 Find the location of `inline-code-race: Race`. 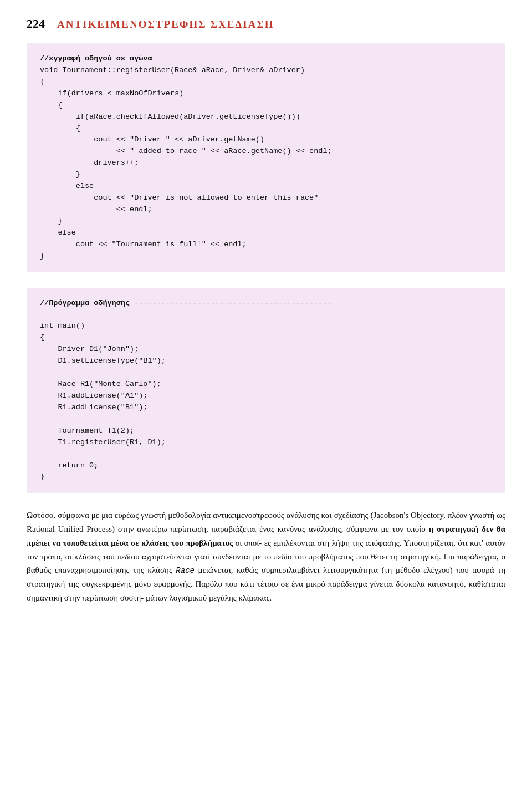

inline-code-race: Race is located at coordinates (185, 571).